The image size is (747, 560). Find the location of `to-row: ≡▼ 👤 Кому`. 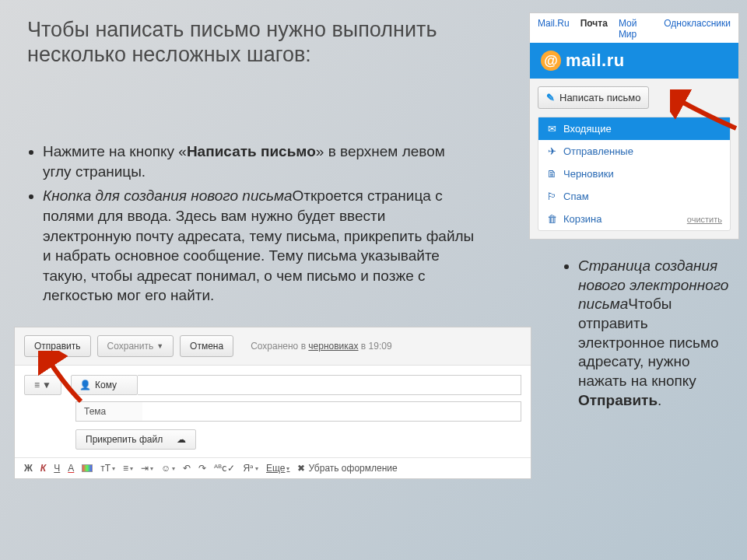

to-row: ≡▼ 👤 Кому is located at coordinates (272, 385).